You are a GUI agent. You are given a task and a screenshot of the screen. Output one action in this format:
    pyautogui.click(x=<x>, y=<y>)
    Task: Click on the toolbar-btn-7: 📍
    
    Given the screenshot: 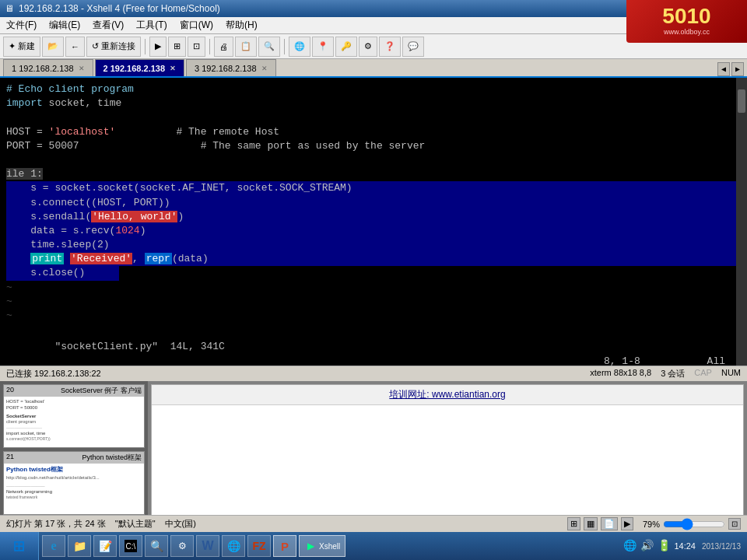 What is the action you would take?
    pyautogui.click(x=323, y=47)
    